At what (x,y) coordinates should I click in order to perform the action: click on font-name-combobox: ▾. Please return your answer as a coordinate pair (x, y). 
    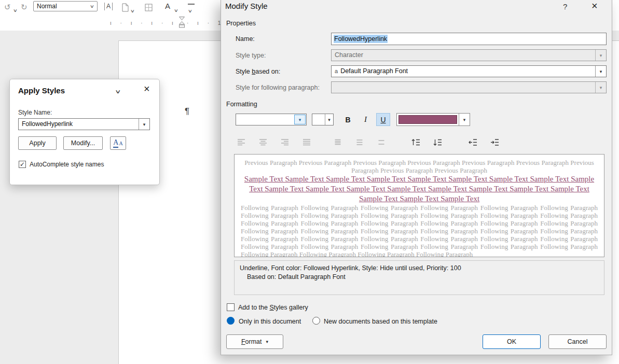
    Looking at the image, I should click on (271, 119).